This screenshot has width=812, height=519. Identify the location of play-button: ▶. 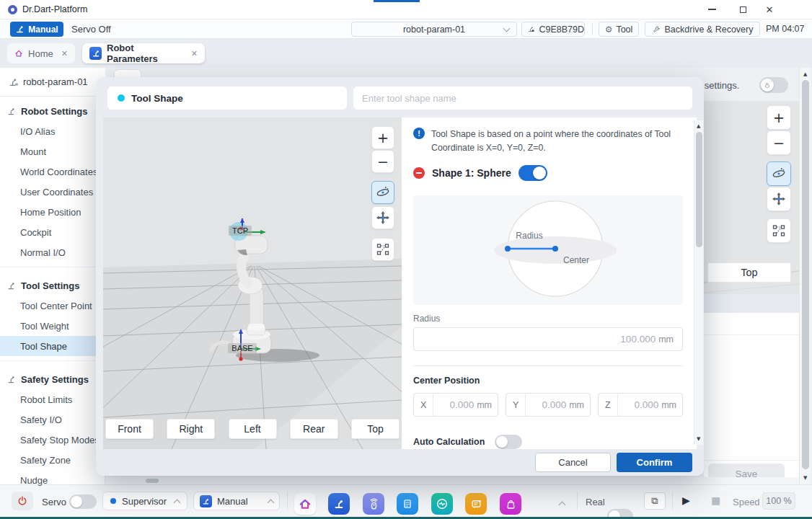
(687, 500).